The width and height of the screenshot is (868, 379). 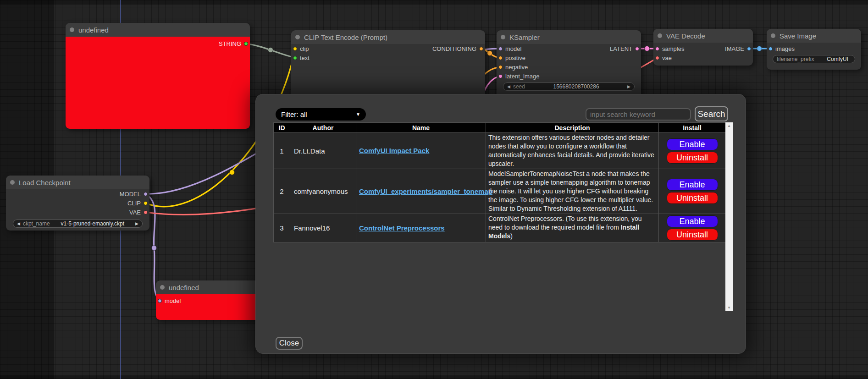 I want to click on scroll-down-icon: ▼, so click(x=729, y=308).